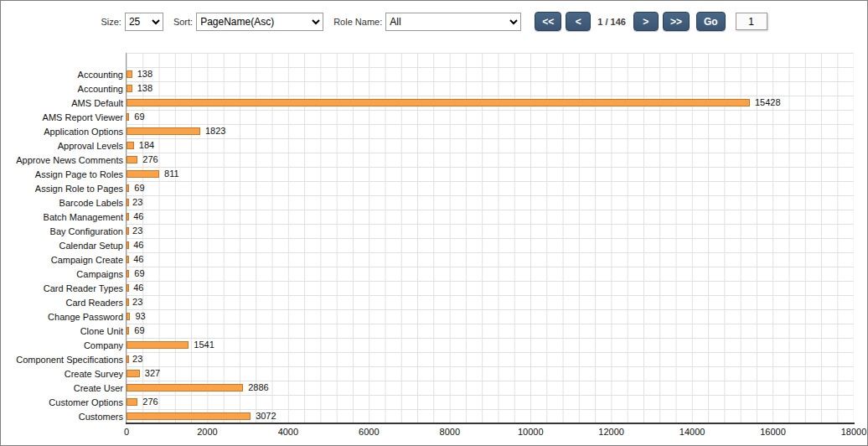  What do you see at coordinates (490, 146) in the screenshot?
I see `bar-track: 184` at bounding box center [490, 146].